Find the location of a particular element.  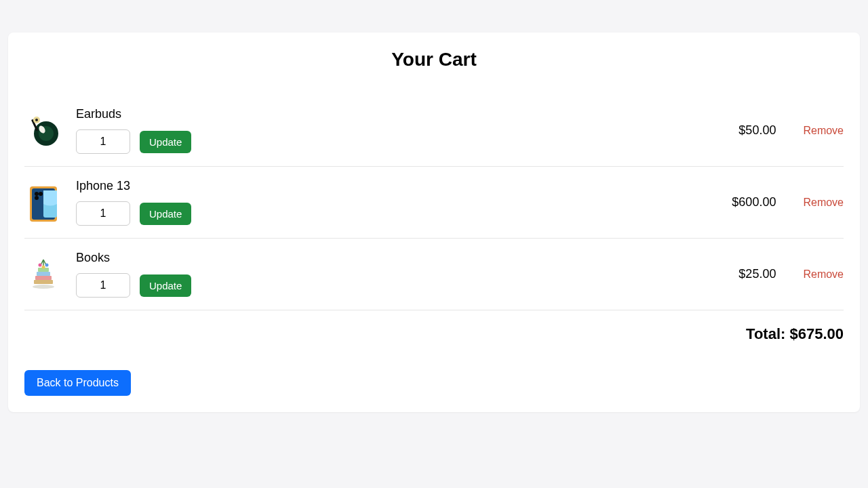

item-name: Books is located at coordinates (407, 258).